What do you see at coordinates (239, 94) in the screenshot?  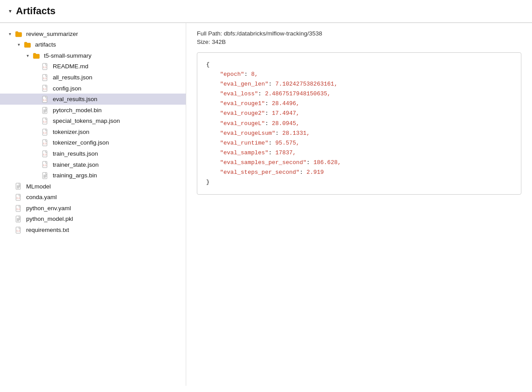 I see `json-key: "eval_loss"` at bounding box center [239, 94].